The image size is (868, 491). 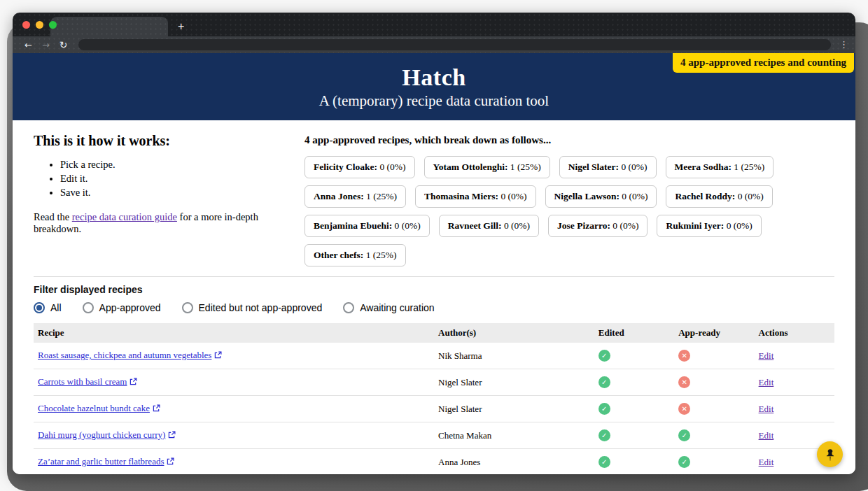 What do you see at coordinates (601, 197) in the screenshot?
I see `chef-stat-chip: Nigella Lawson: 0 (0%)` at bounding box center [601, 197].